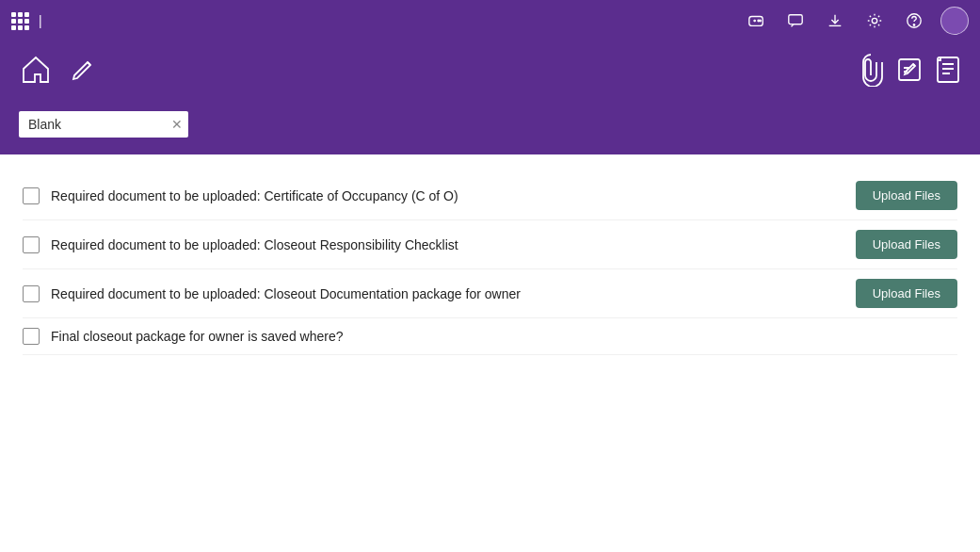 Image resolution: width=980 pixels, height=552 pixels. I want to click on checklist-left-2: Required document to be uploaded: Closeo…, so click(241, 245).